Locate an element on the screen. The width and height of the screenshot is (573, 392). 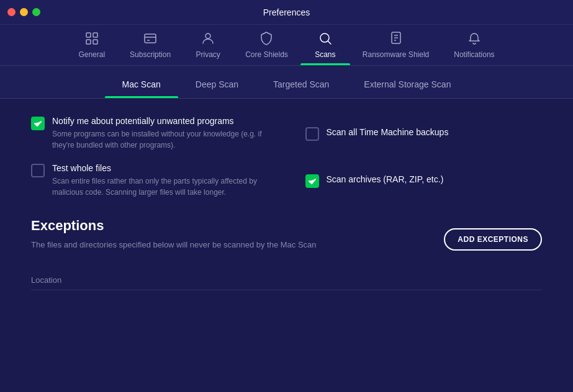
nav-item-general: General is located at coordinates (92, 45).